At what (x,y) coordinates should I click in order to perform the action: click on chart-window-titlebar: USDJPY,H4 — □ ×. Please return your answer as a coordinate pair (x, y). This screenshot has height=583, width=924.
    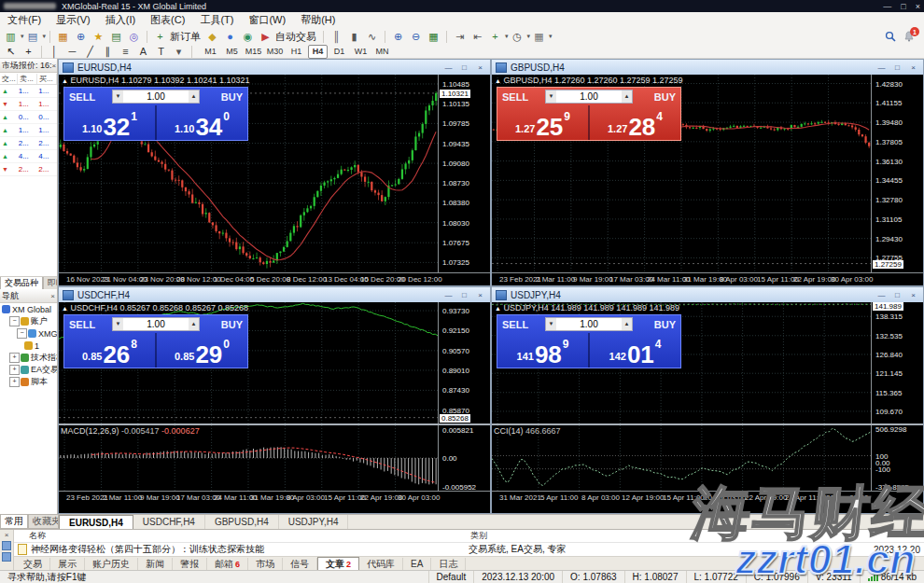
    Looking at the image, I should click on (707, 295).